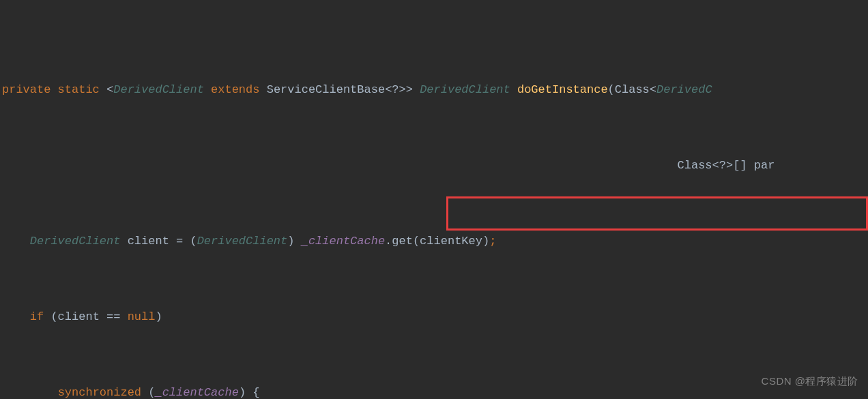 Image resolution: width=868 pixels, height=399 pixels. What do you see at coordinates (55, 90) in the screenshot?
I see `code-token-kw: private static` at bounding box center [55, 90].